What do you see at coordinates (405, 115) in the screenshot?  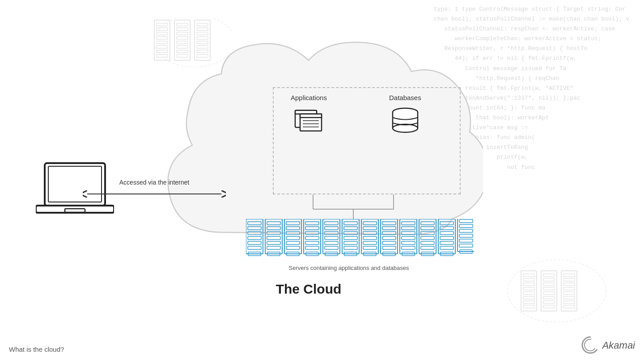 I see `databases-section: Databases` at bounding box center [405, 115].